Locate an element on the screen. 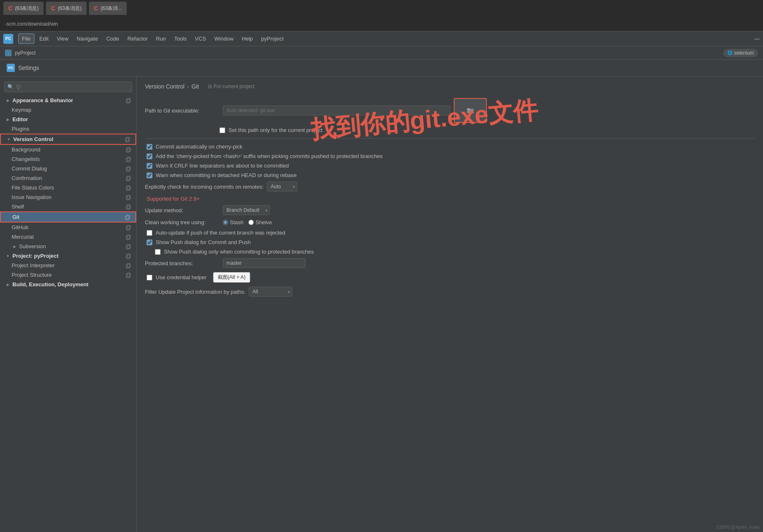 The image size is (763, 532). menu-file: File is located at coordinates (26, 39).